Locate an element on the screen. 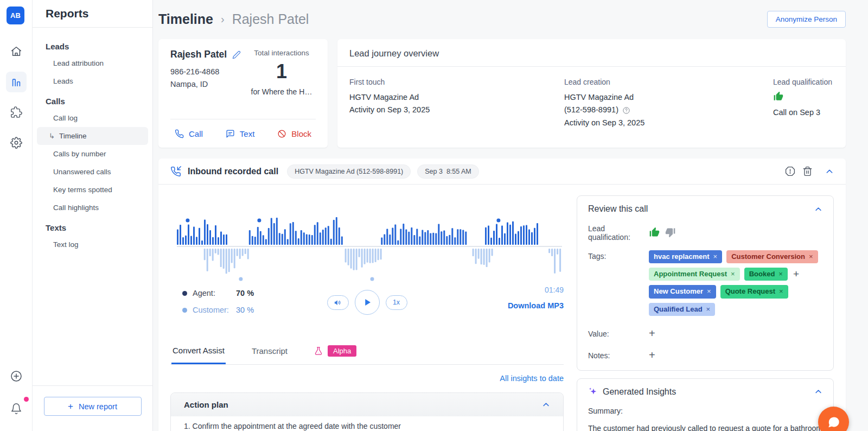 This screenshot has height=431, width=868. block-button: Block is located at coordinates (294, 134).